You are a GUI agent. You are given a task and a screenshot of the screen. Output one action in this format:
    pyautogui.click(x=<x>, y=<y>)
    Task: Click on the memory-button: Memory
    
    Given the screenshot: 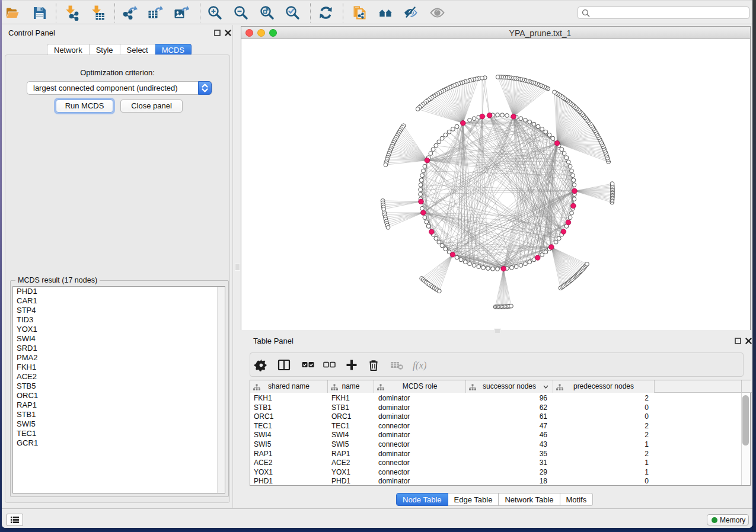 What is the action you would take?
    pyautogui.click(x=728, y=520)
    